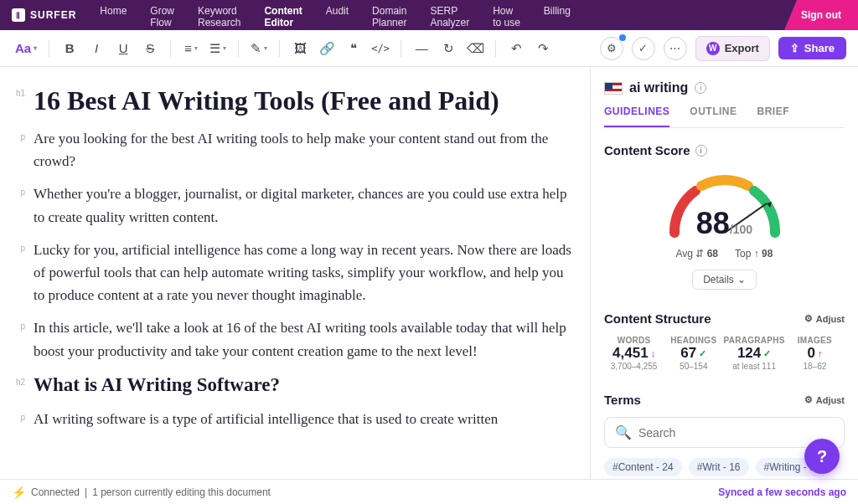 Image resolution: width=858 pixels, height=504 pixels. What do you see at coordinates (719, 467) in the screenshot?
I see `term-chip: #Writ - 16` at bounding box center [719, 467].